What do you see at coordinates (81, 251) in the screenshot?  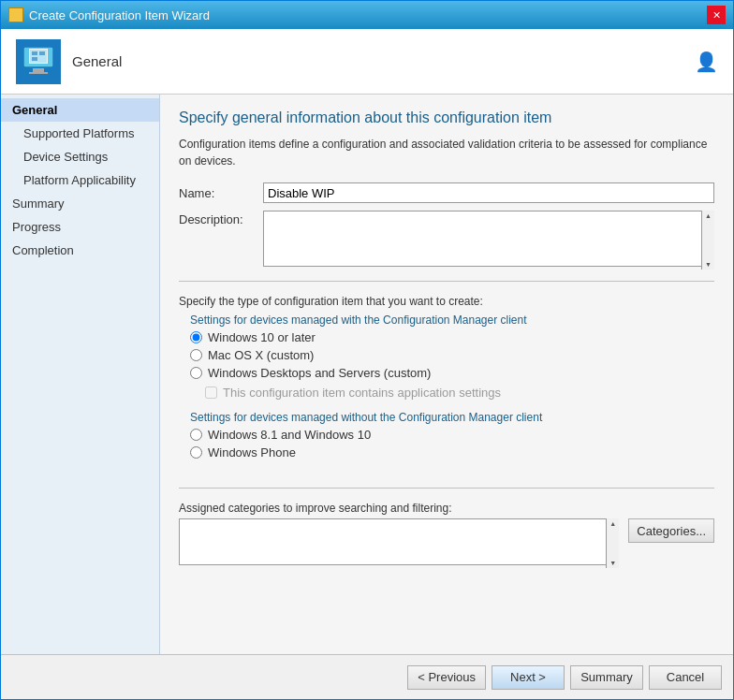 I see `sidebar-item-completion: Completion` at bounding box center [81, 251].